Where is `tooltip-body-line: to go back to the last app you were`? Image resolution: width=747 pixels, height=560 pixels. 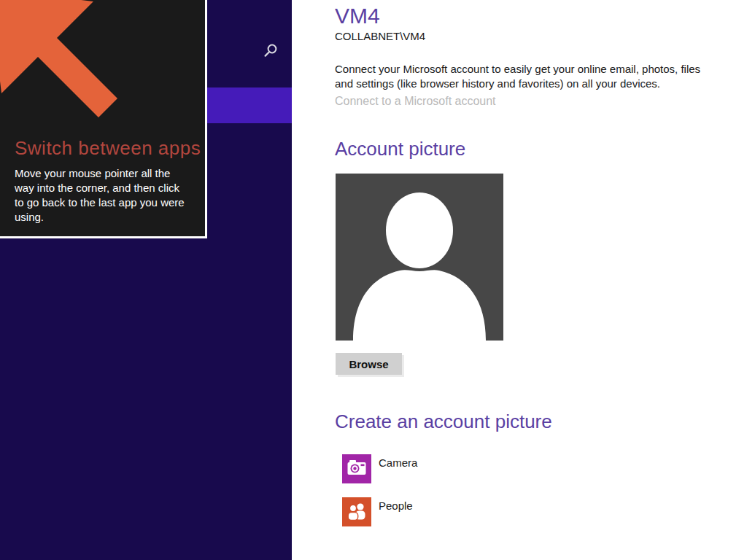
tooltip-body-line: to go back to the last app you were is located at coordinates (99, 203).